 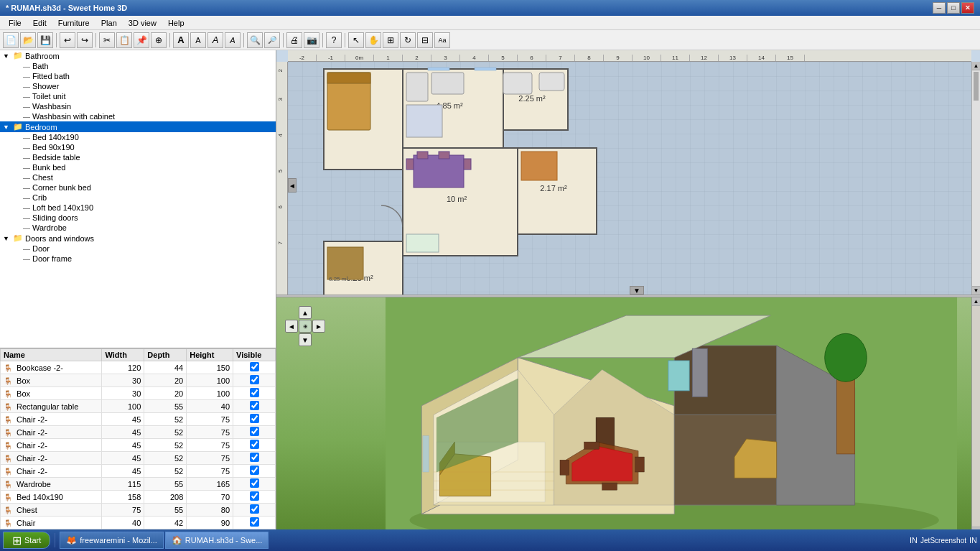 I want to click on nav-left: ◄, so click(x=291, y=326).